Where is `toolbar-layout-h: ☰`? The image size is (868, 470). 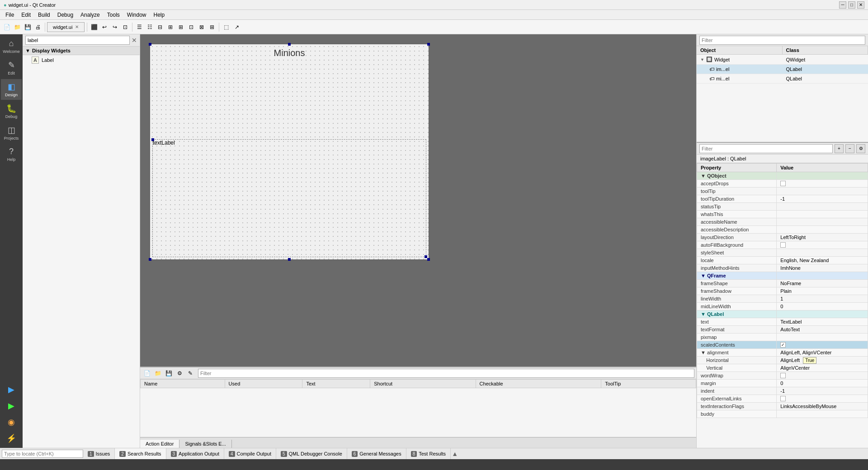 toolbar-layout-h: ☰ is located at coordinates (139, 27).